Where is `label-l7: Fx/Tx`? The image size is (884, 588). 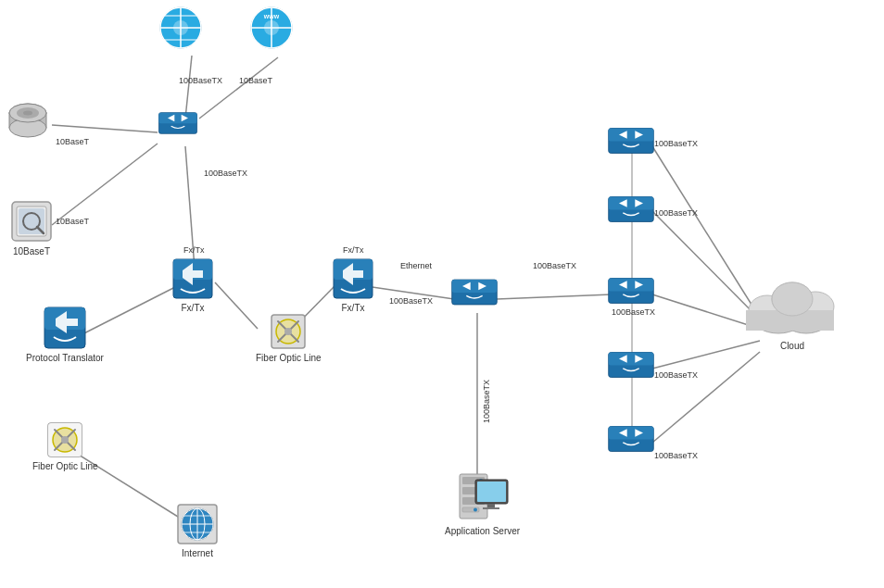
label-l7: Fx/Tx is located at coordinates (354, 250).